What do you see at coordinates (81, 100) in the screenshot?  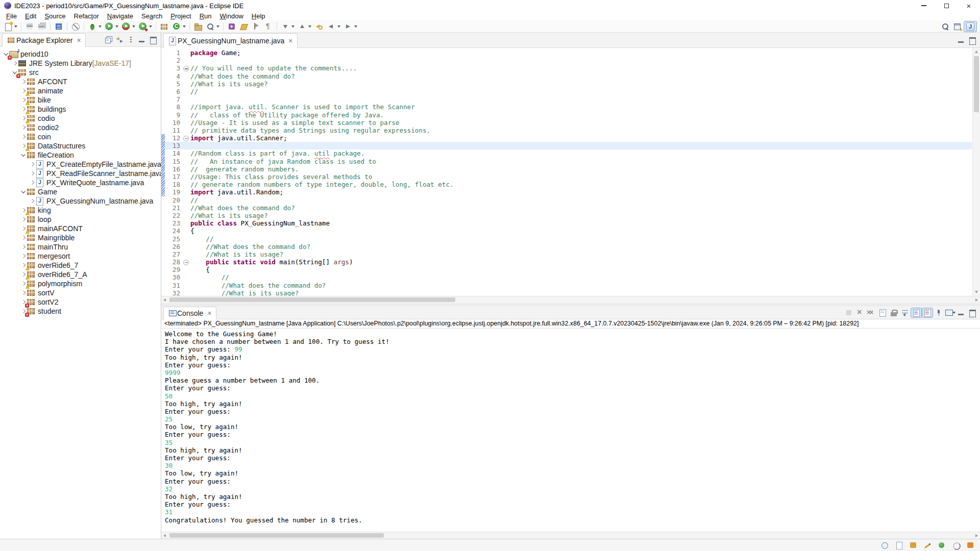 I see `tree-item-bike: bike` at bounding box center [81, 100].